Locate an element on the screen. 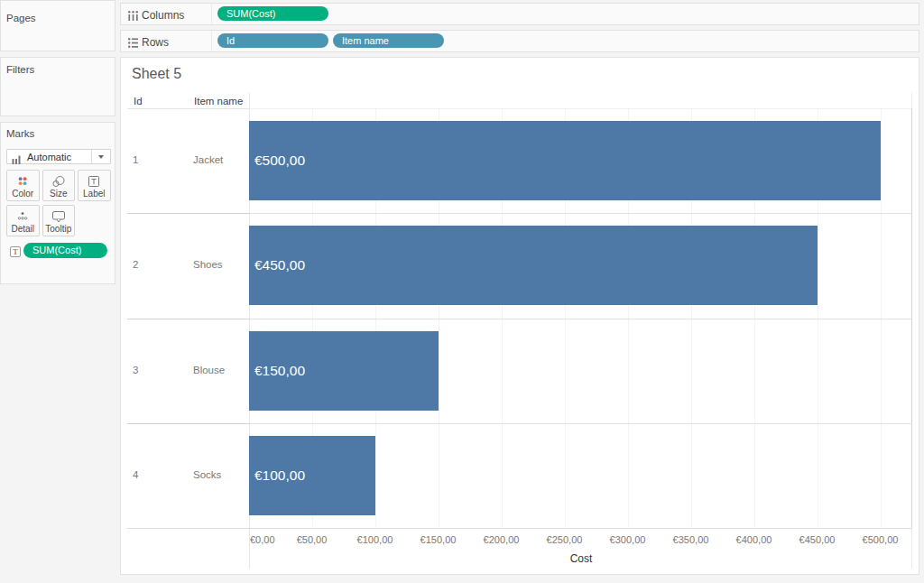  row-id-label: 1 is located at coordinates (135, 160).